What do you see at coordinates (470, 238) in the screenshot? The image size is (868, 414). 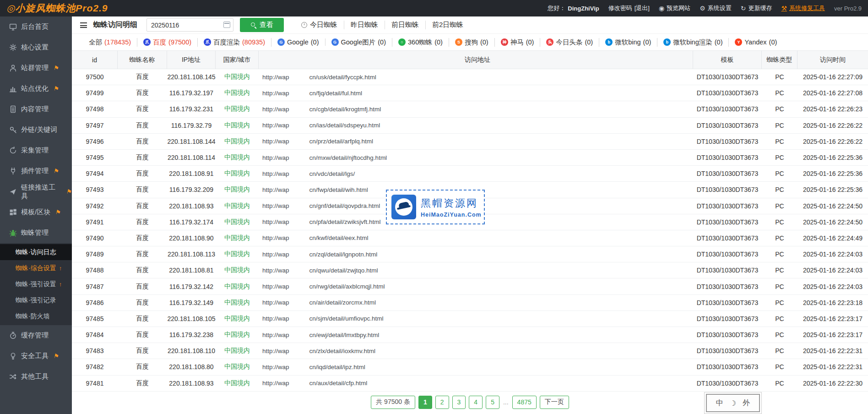 I see `table-row: 97490 百度 220.181.108.90 中国境内 http://wap …` at bounding box center [470, 238].